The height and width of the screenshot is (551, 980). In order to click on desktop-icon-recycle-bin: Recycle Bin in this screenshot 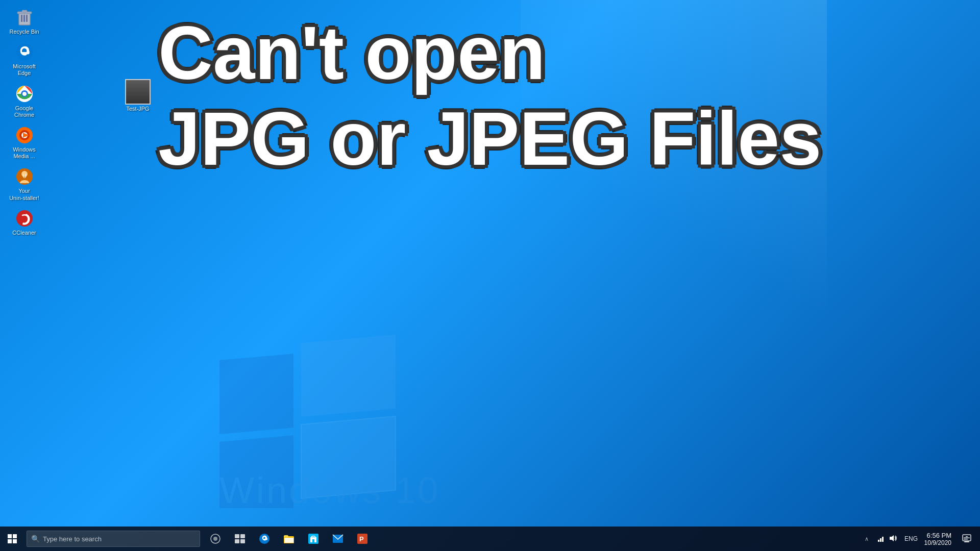, I will do `click(24, 21)`.